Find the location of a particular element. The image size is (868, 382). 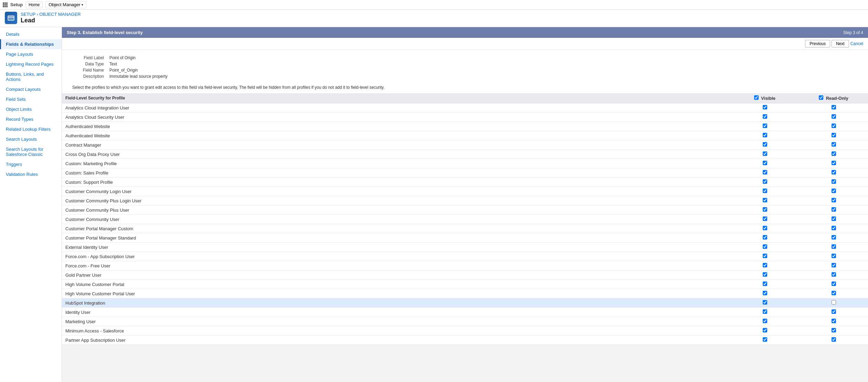

app-grid-icon is located at coordinates (5, 5).